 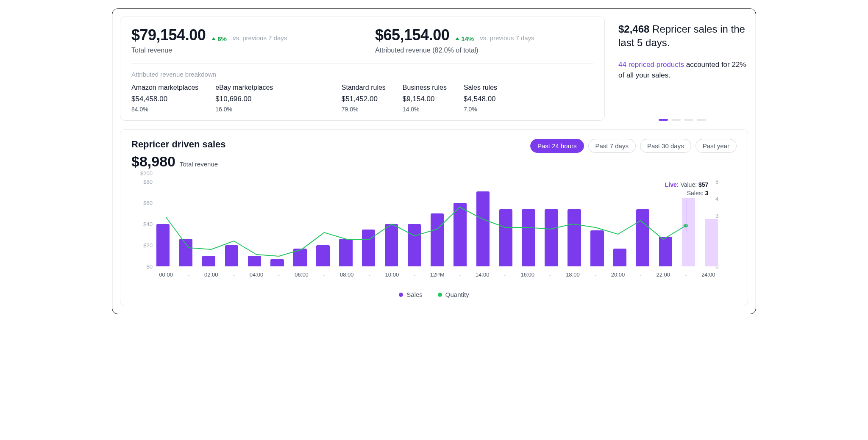 What do you see at coordinates (425, 98) in the screenshot?
I see `breakdown-col: Business rules $9,154.00 14.0%` at bounding box center [425, 98].